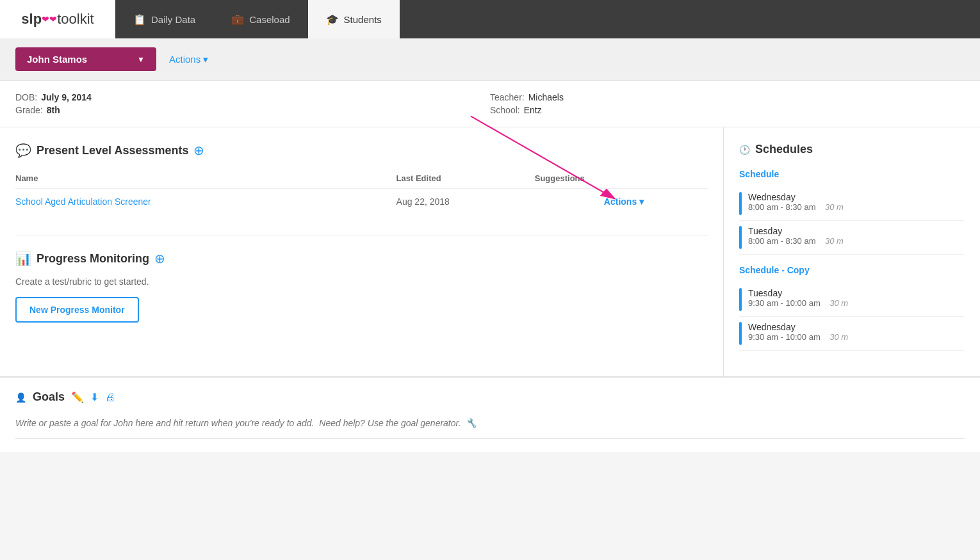 The image size is (980, 560). What do you see at coordinates (361, 150) in the screenshot?
I see `assessments-section-header: 💬 Present Level Assessments ⊕` at bounding box center [361, 150].